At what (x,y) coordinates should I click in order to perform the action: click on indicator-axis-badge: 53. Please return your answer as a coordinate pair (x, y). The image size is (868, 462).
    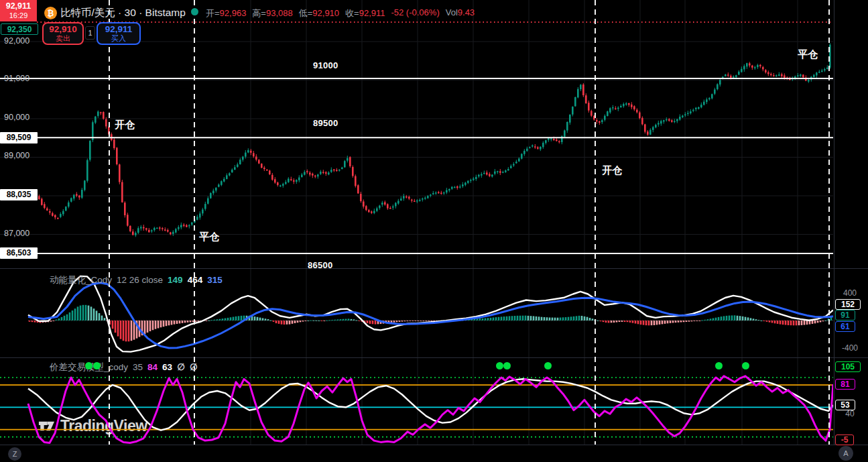
    Looking at the image, I should click on (845, 405).